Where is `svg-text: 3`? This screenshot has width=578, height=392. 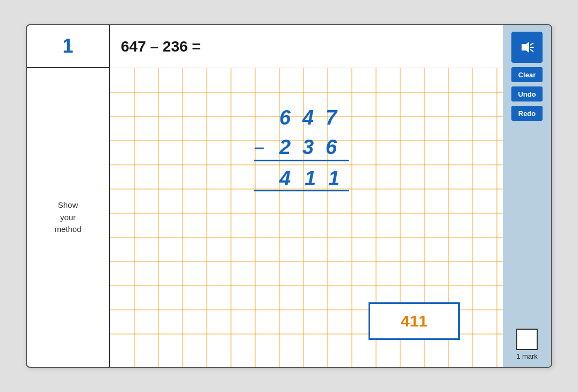 svg-text: 3 is located at coordinates (308, 147).